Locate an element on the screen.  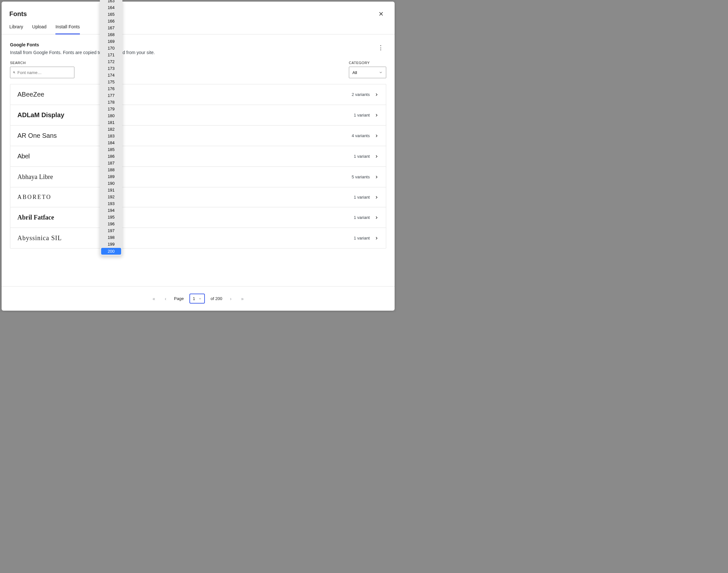
tab-install-fonts: Install Fonts is located at coordinates (67, 30).